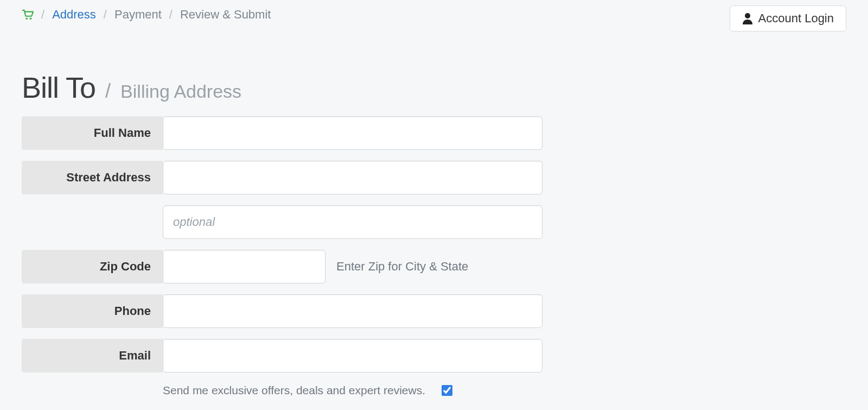 This screenshot has width=868, height=410. I want to click on offers-text: Send me exclusive offers, deals and expe…, so click(294, 390).